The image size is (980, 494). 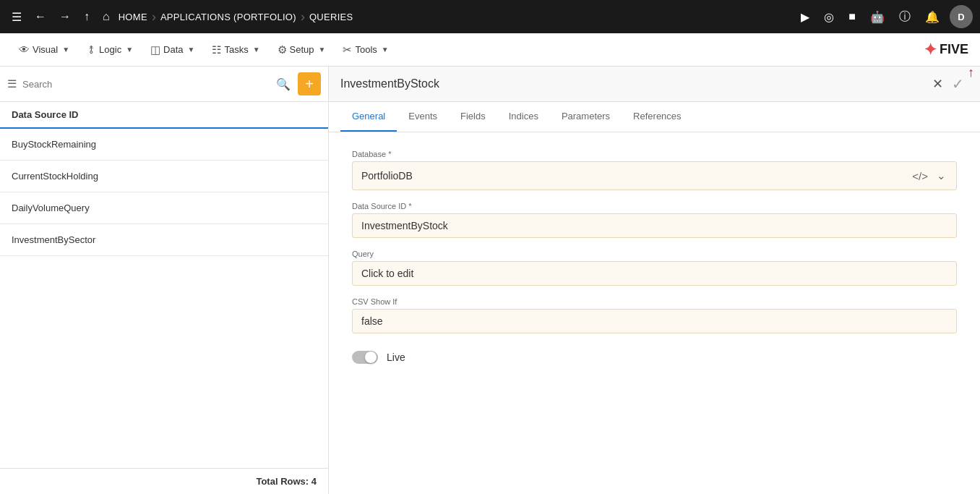 I want to click on add-button: +, so click(x=309, y=84).